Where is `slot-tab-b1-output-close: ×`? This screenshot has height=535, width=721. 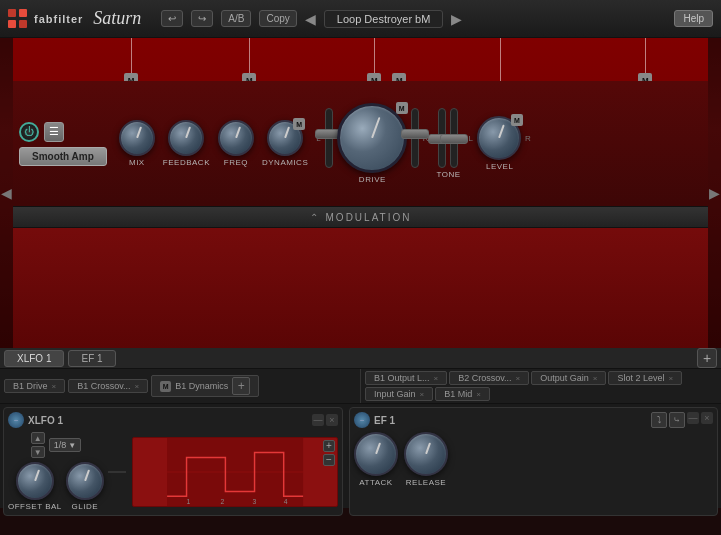 slot-tab-b1-output-close: × is located at coordinates (436, 378).